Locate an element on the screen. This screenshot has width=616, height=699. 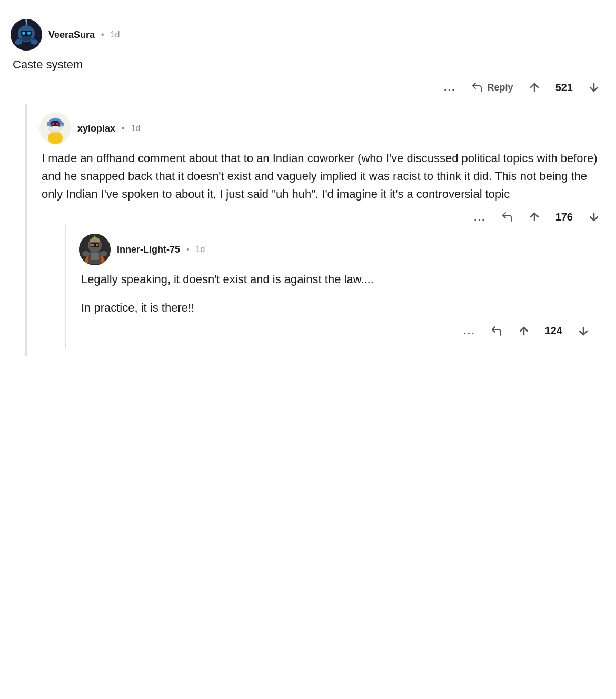
comment-header: Inner-Light-75 • 1d is located at coordinates (337, 249).